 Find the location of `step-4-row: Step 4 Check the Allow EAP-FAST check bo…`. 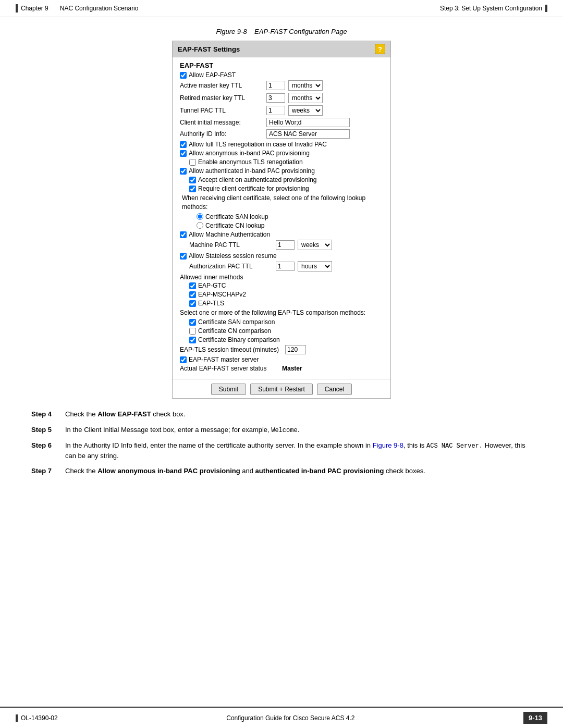

step-4-row: Step 4 Check the Allow EAP-FAST check bo… is located at coordinates (282, 414).